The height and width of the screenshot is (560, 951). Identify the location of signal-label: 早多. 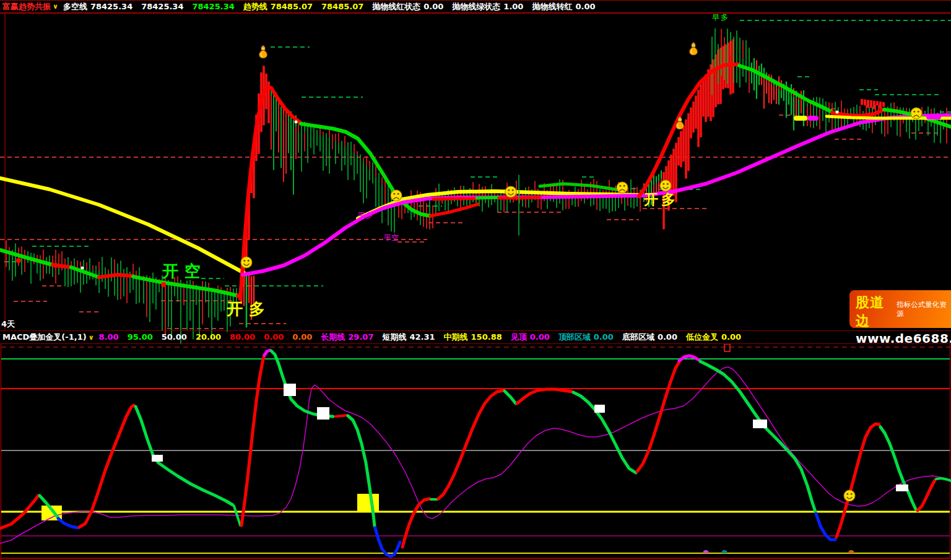
(721, 17).